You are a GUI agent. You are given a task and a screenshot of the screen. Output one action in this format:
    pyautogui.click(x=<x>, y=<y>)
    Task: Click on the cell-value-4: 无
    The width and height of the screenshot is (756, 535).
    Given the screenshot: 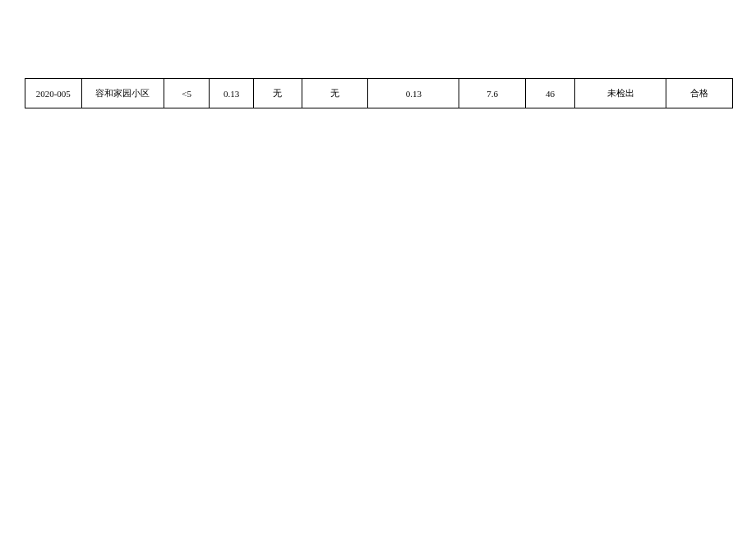 What is the action you would take?
    pyautogui.click(x=278, y=94)
    